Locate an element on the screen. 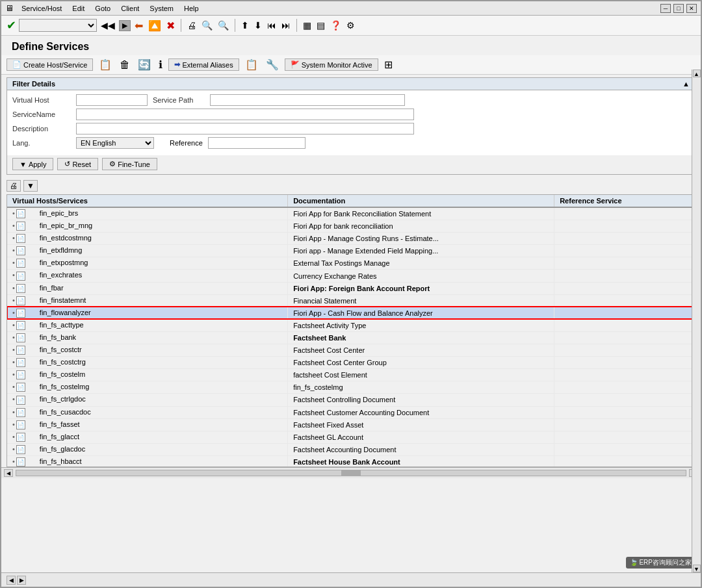  service-name-text: fin_fs_bank is located at coordinates (51, 337).